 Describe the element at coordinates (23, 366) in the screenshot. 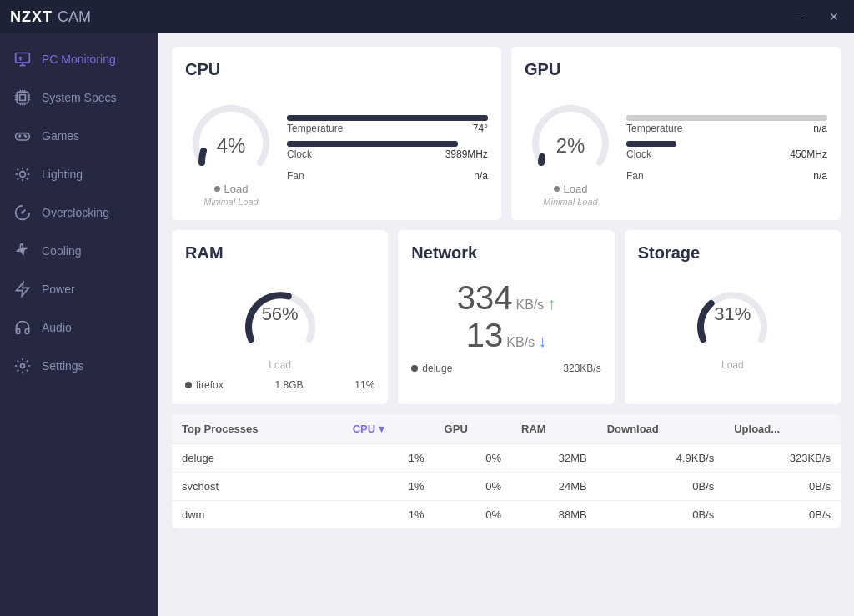

I see `settings-icon` at that location.